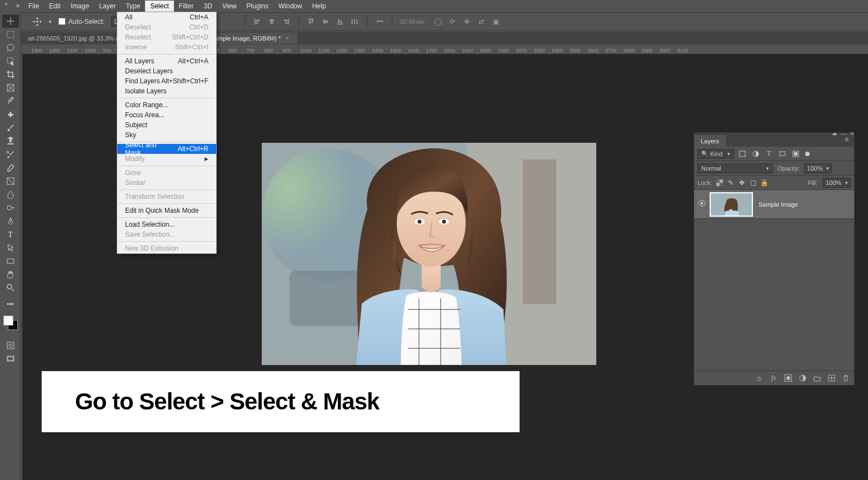 The image size is (868, 480). Describe the element at coordinates (167, 135) in the screenshot. I see `menu-item-sky: Sky` at that location.